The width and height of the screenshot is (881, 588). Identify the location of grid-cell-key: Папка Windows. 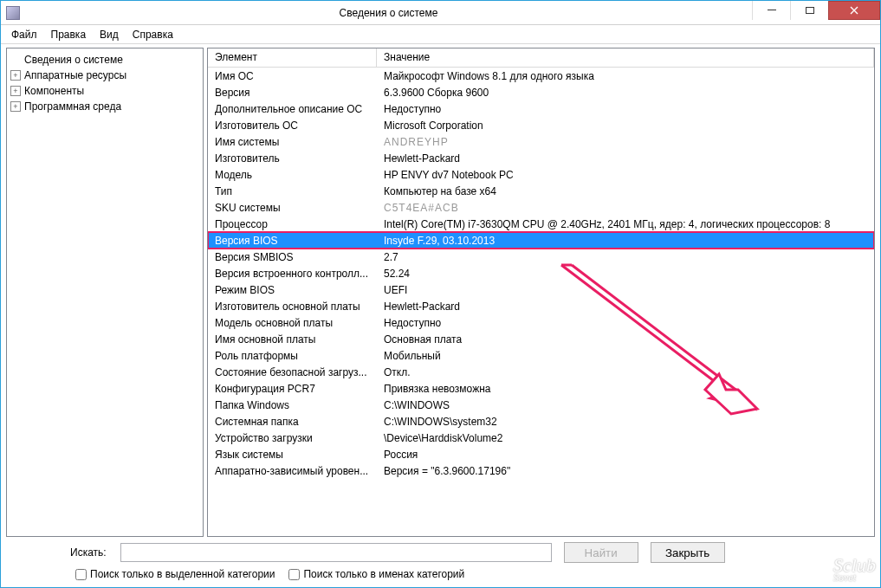
(293, 405).